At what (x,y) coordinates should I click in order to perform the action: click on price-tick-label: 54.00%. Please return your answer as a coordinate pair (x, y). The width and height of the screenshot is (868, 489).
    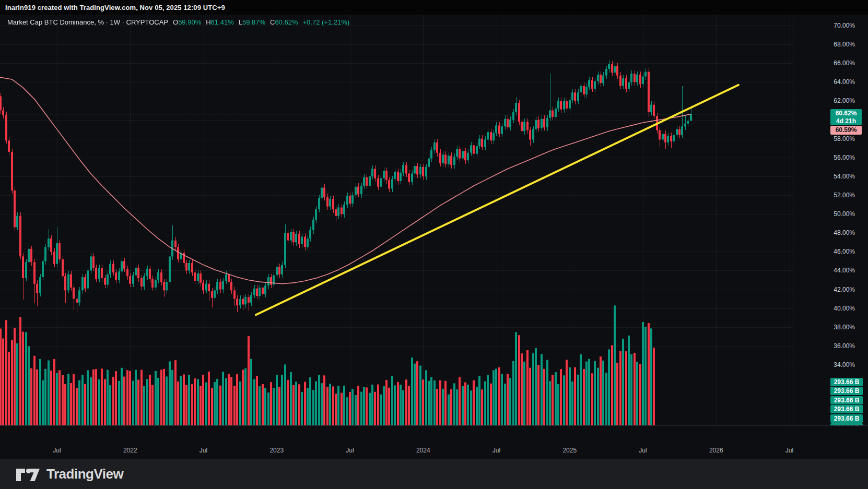
    Looking at the image, I should click on (844, 176).